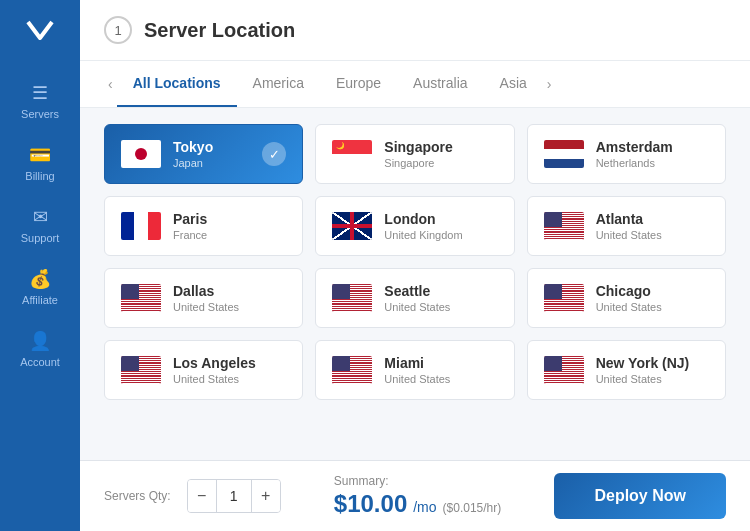 The width and height of the screenshot is (750, 531). Describe the element at coordinates (212, 154) in the screenshot. I see `location-info-tokyo: TokyoJapan` at that location.